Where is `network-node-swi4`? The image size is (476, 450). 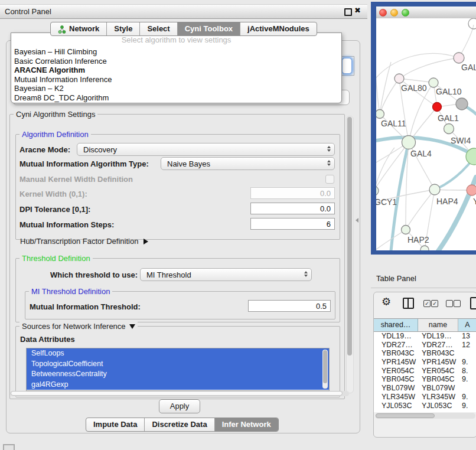 network-node-swi4 is located at coordinates (449, 129).